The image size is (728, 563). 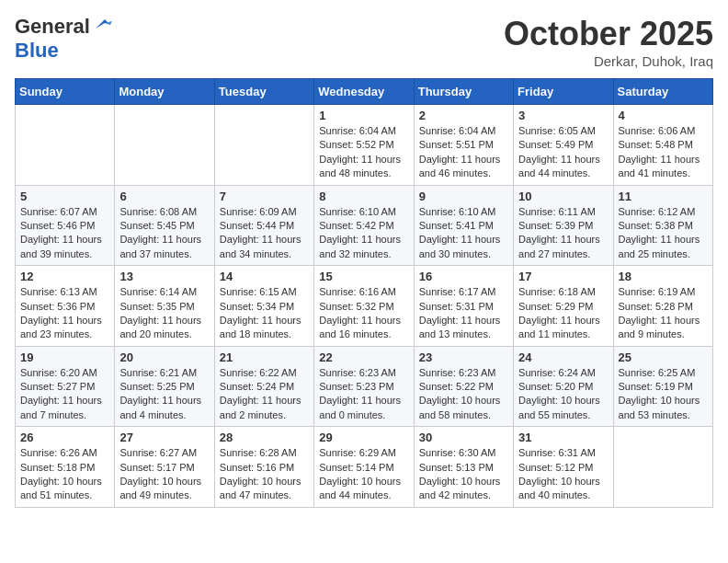 I want to click on day-number: 19, so click(x=64, y=357).